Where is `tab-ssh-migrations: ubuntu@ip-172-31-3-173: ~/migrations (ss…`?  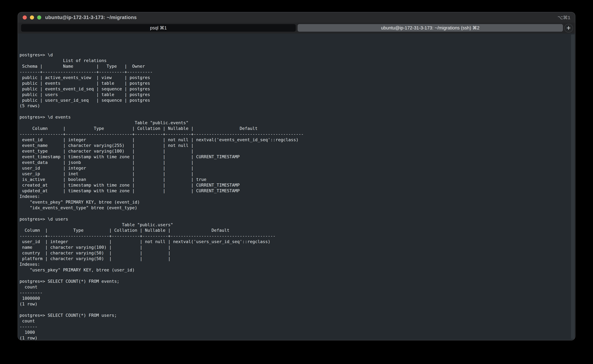 tab-ssh-migrations: ubuntu@ip-172-31-3-173: ~/migrations (ss… is located at coordinates (430, 28).